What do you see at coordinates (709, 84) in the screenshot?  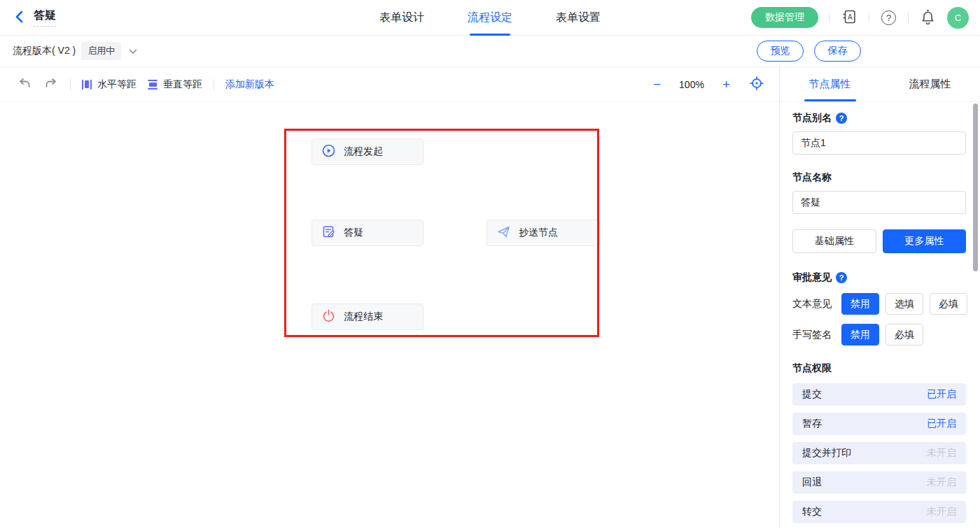 I see `zoom-controls: − 100% +` at bounding box center [709, 84].